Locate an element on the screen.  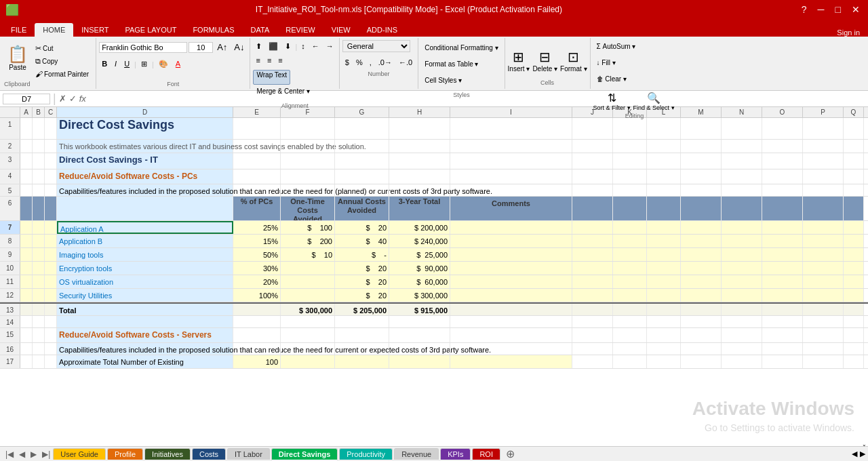
bold-button: B is located at coordinates (104, 64).